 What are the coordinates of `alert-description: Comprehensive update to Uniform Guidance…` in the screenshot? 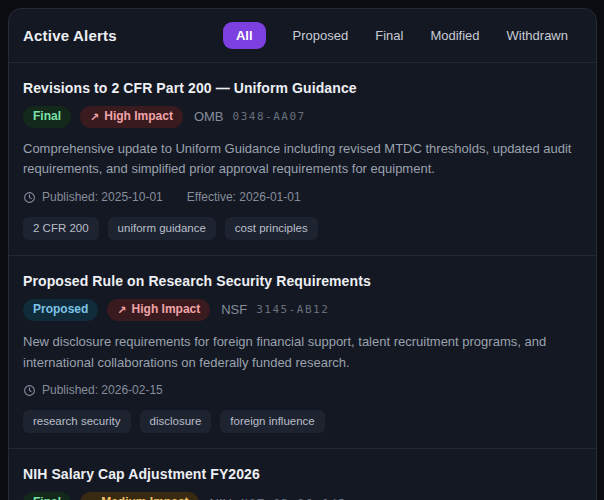 It's located at (302, 160).